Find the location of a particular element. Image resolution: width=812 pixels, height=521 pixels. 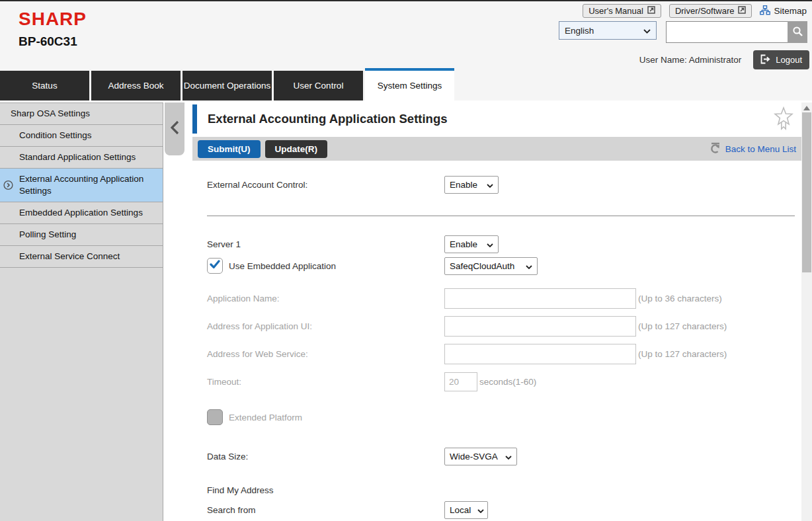

tab-user-control: User Control is located at coordinates (319, 86).